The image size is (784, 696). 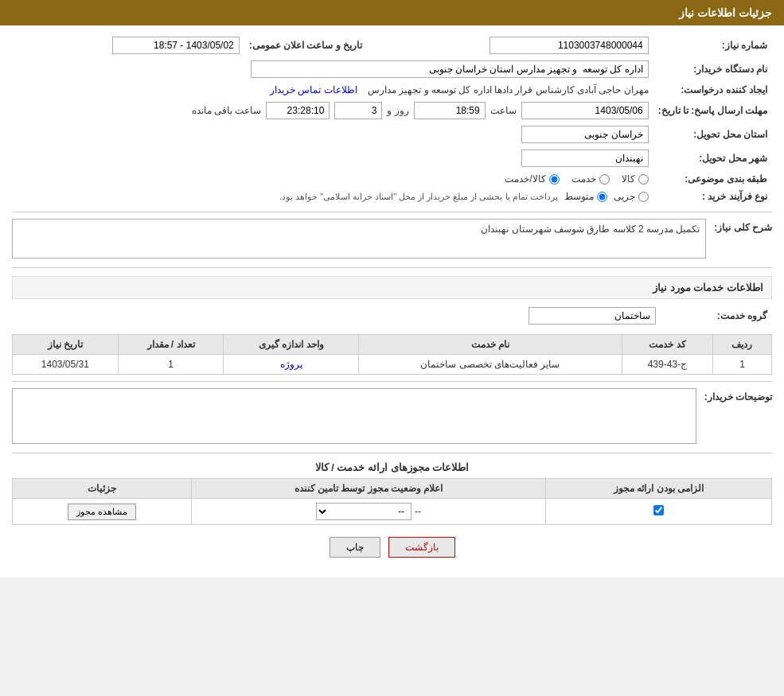 What do you see at coordinates (392, 512) in the screenshot?
I see `list-item: -- -- مشاهده مجوز` at bounding box center [392, 512].